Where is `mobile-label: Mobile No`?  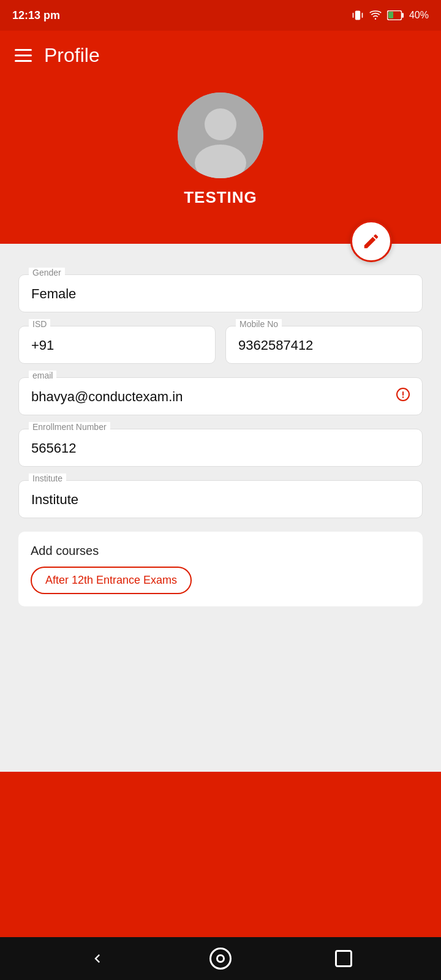 mobile-label: Mobile No is located at coordinates (258, 324).